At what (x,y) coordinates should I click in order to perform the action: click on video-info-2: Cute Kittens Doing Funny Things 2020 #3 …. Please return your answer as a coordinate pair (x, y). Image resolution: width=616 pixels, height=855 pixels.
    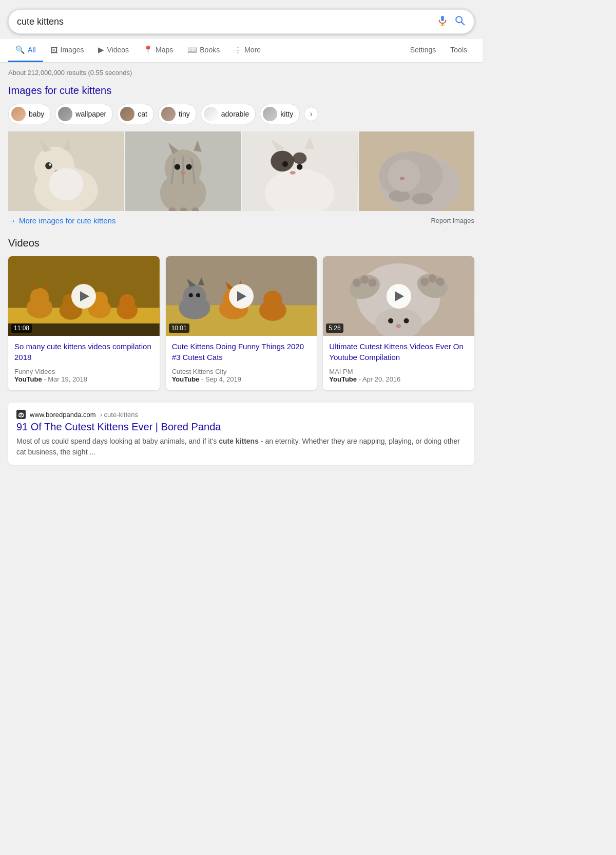
    Looking at the image, I should click on (241, 363).